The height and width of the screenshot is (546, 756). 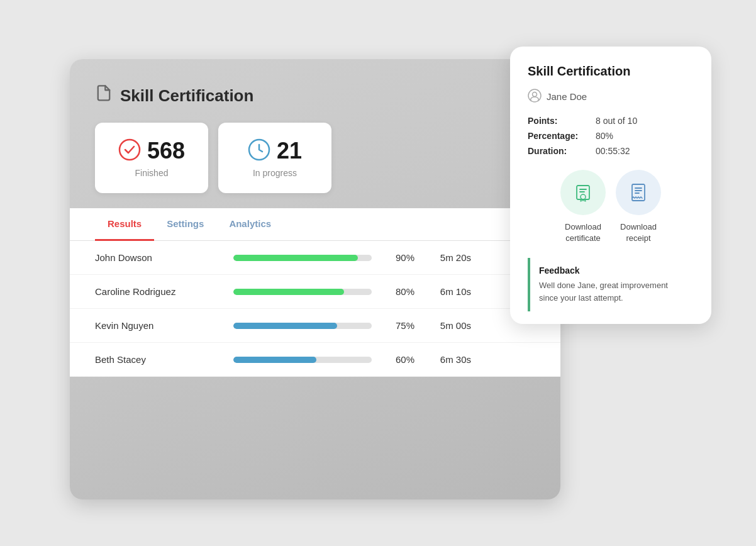 I want to click on main-title: Skill Certification, so click(x=187, y=96).